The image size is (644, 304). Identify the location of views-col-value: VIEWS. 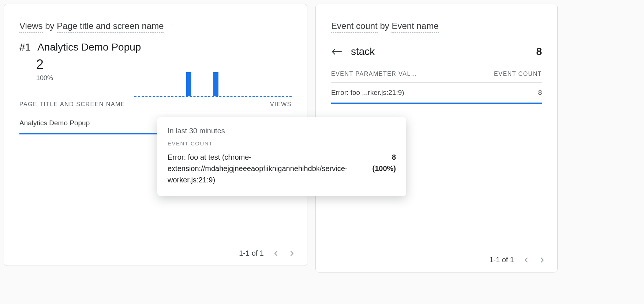
(281, 104).